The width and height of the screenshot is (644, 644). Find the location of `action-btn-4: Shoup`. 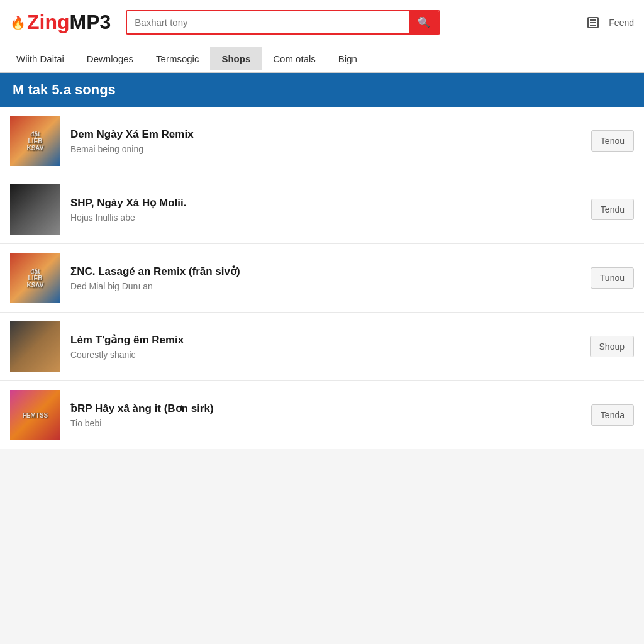

action-btn-4: Shoup is located at coordinates (612, 347).